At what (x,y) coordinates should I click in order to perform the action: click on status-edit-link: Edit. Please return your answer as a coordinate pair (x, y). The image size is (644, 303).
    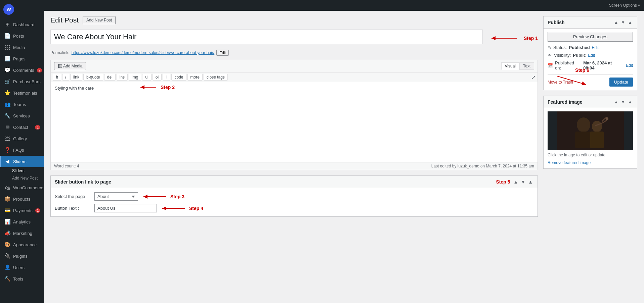
    Looking at the image, I should click on (595, 48).